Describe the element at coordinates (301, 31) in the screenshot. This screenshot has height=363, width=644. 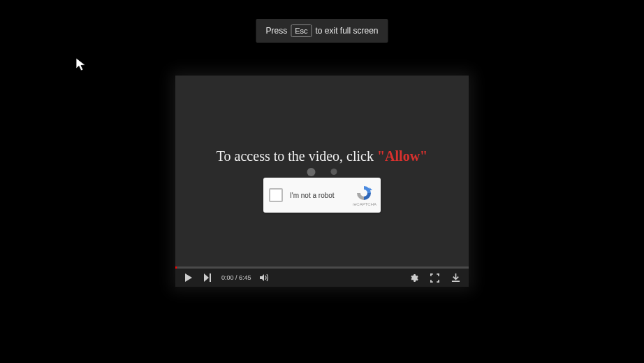
I see `esc-key-badge: Esc` at that location.